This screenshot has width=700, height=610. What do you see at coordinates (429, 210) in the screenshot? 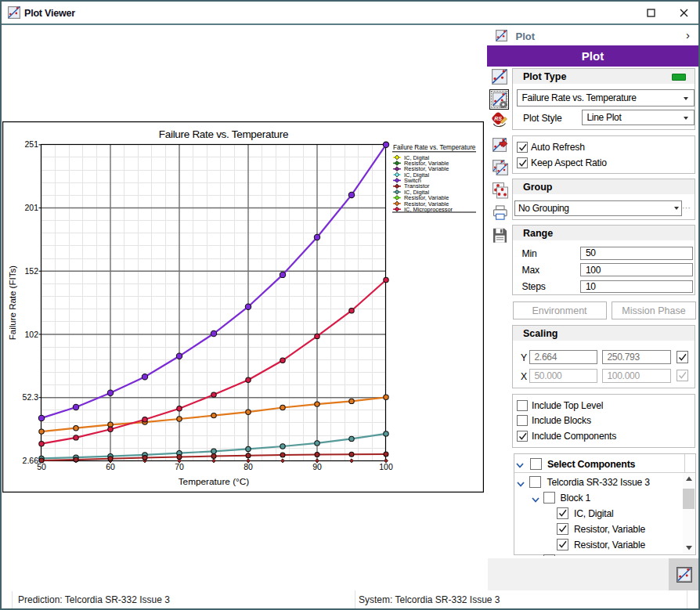
I see `svg-text: IC, Microprocessor` at bounding box center [429, 210].